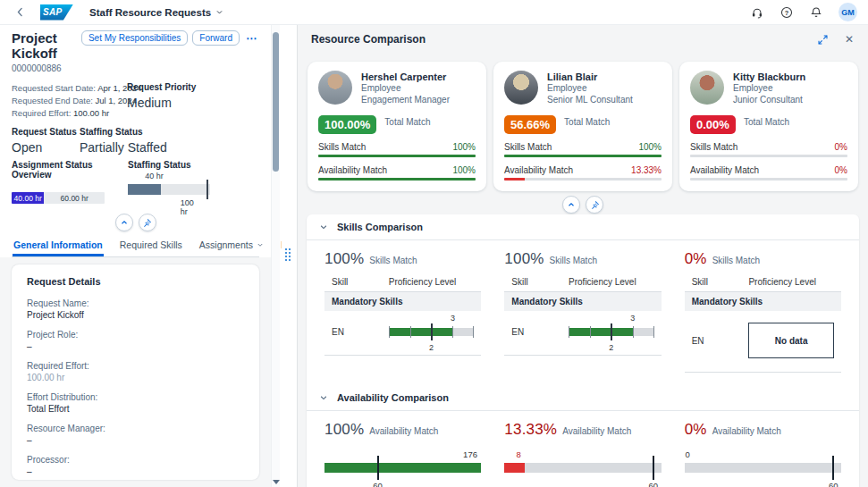 Image resolution: width=868 pixels, height=487 pixels. I want to click on skills-group-header: Mandatory Skills, so click(583, 302).